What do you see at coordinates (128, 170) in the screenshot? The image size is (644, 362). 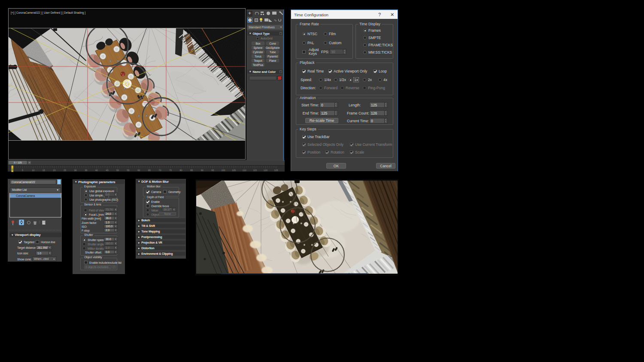 I see `svg-text: 55` at bounding box center [128, 170].